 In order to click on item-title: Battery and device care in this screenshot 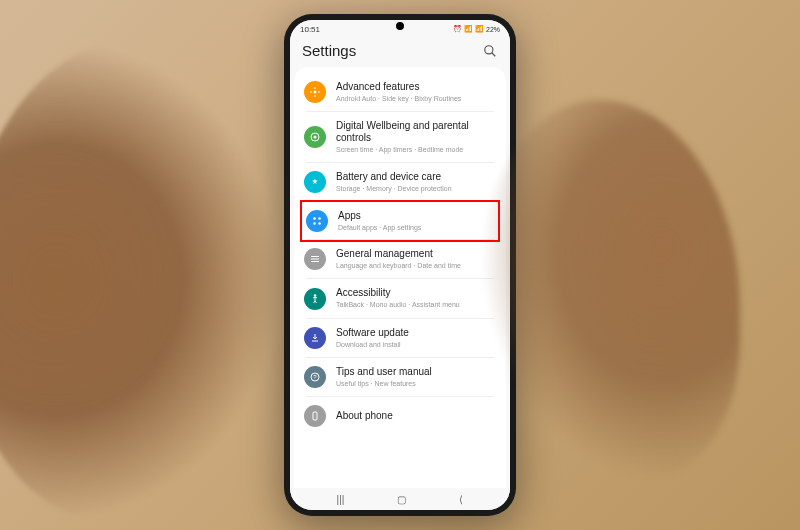, I will do `click(416, 177)`.